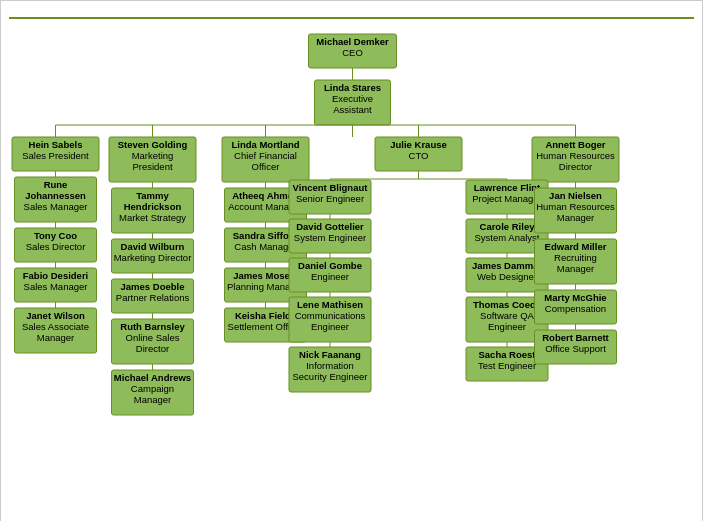 Image resolution: width=703 pixels, height=521 pixels. What do you see at coordinates (56, 316) in the screenshot?
I see `svg-text: Janet Wilson` at bounding box center [56, 316].